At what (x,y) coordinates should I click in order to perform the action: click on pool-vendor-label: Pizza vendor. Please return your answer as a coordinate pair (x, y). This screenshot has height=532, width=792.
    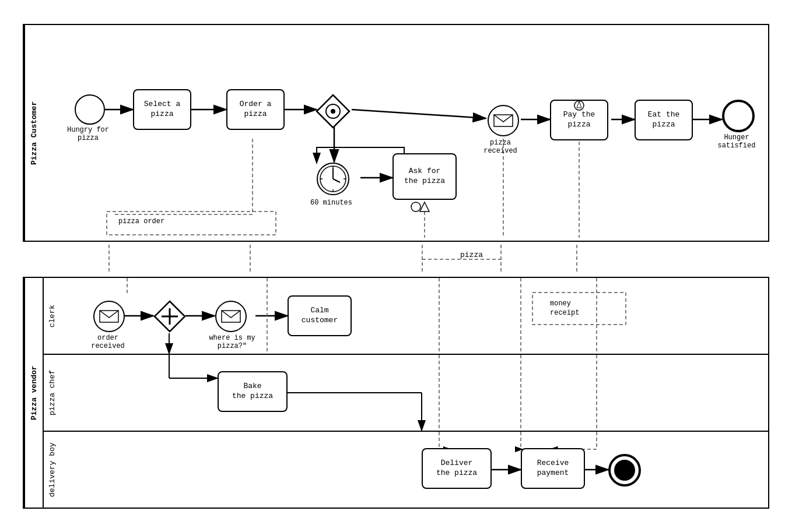
    Looking at the image, I should click on (33, 393).